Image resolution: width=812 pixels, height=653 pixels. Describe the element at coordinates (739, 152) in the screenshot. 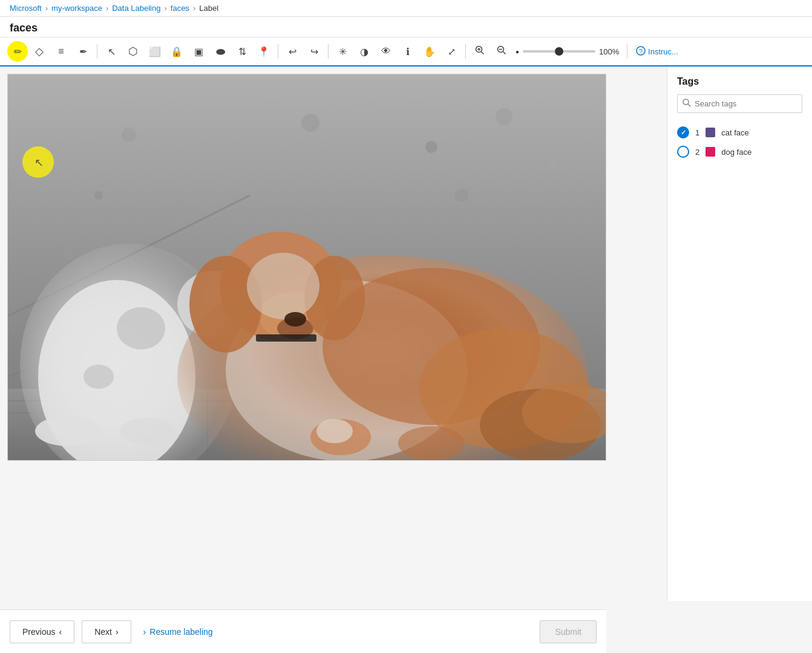

I see `tag-item-dog-face: 2 dog face` at that location.